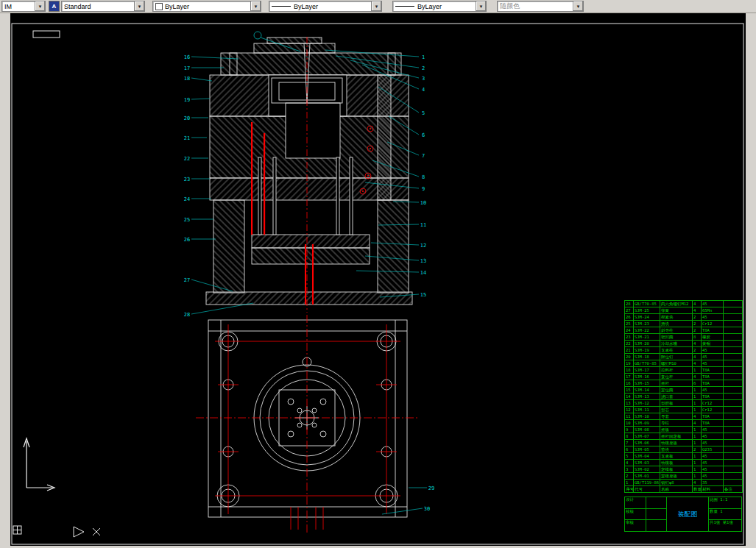 The image size is (756, 548). I want to click on bom-row: 12SJM-11型芯1Cr12, so click(684, 410).